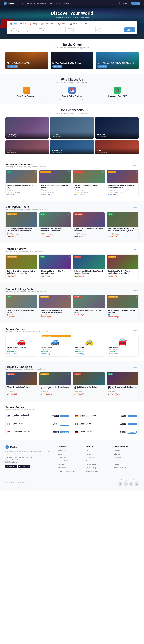 This screenshot has width=144, height=644. What do you see at coordinates (132, 424) in the screenshot?
I see `route-btn-3: View Deal` at bounding box center [132, 424].